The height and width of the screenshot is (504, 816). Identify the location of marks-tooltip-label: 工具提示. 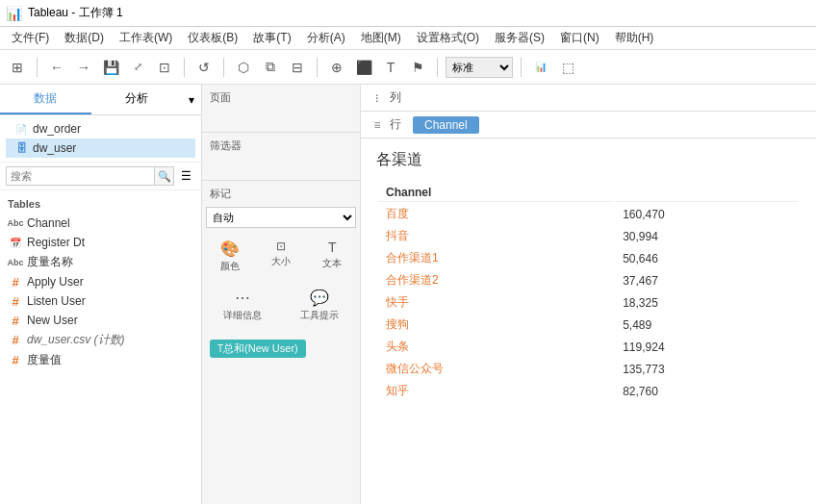
(319, 315).